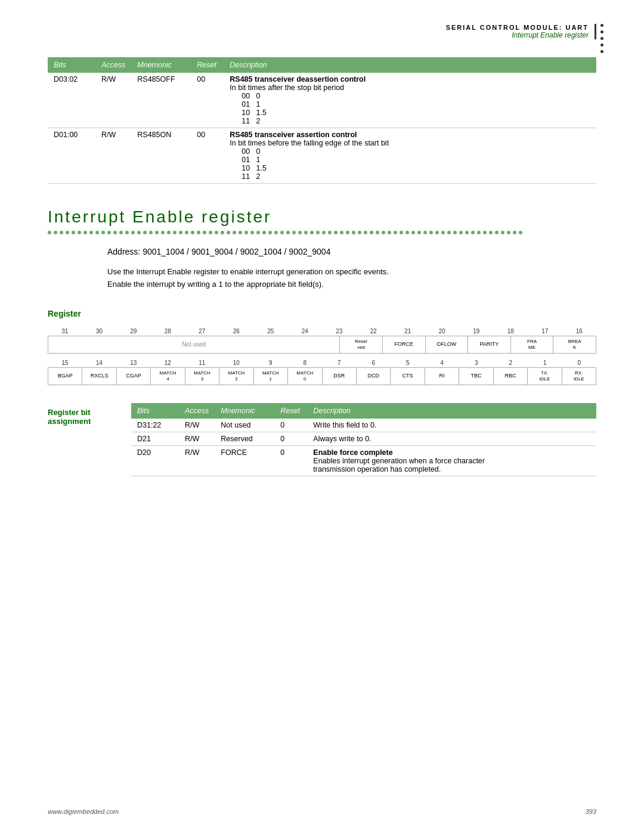  I want to click on reg-bit-number: 5, so click(408, 363).